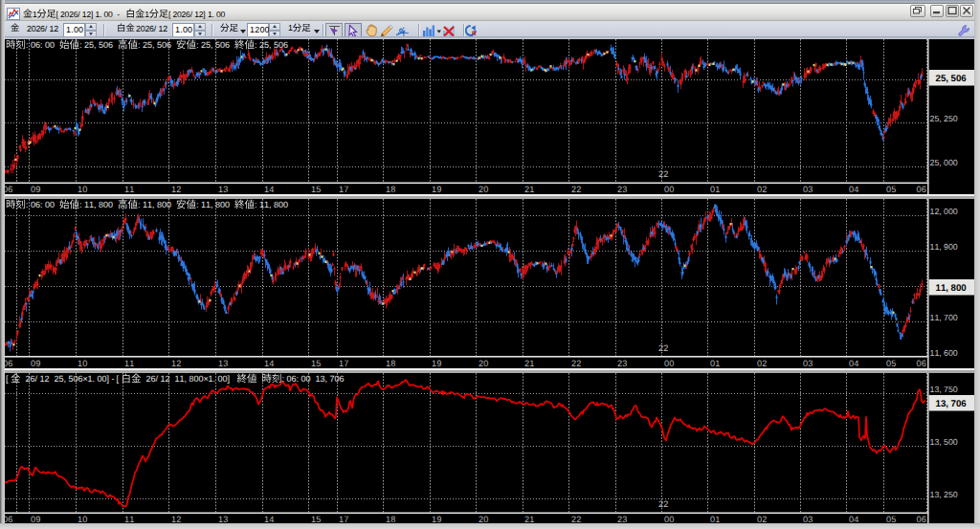 The image size is (980, 529). What do you see at coordinates (944, 442) in the screenshot?
I see `svg-text: 13,500` at bounding box center [944, 442].